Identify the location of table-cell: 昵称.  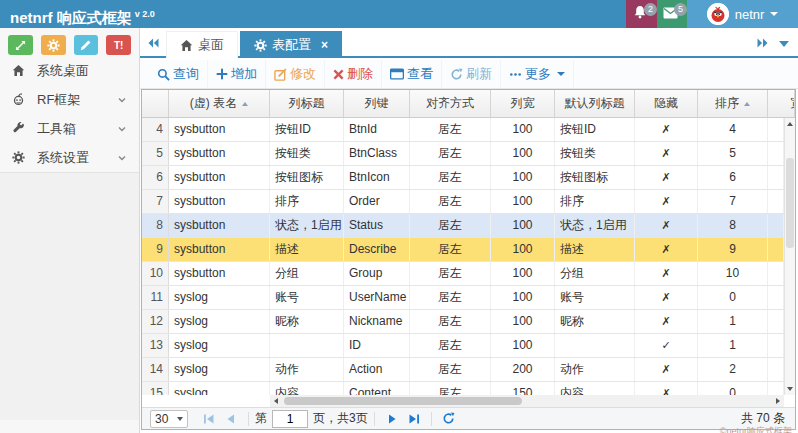
(595, 322).